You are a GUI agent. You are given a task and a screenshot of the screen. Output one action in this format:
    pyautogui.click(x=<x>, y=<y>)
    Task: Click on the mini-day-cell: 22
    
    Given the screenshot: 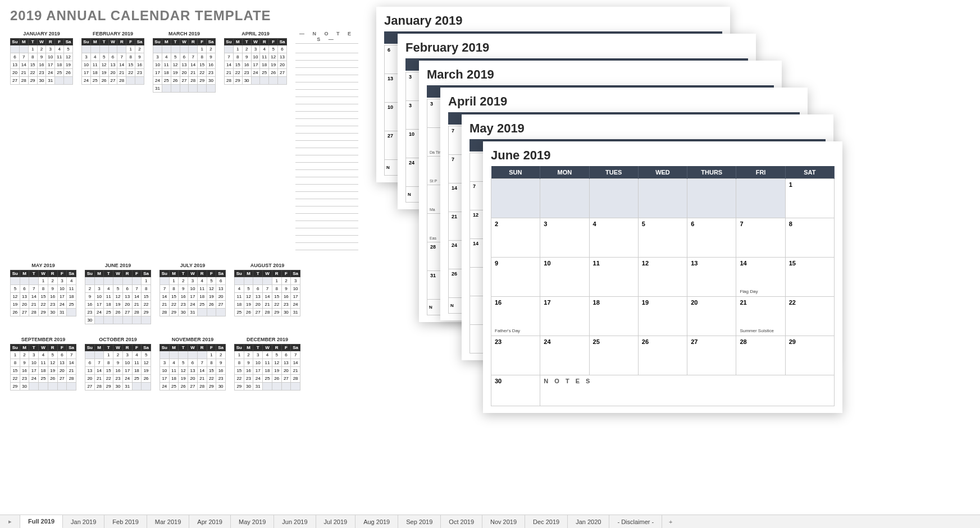 What is the action you would take?
    pyautogui.click(x=109, y=379)
    